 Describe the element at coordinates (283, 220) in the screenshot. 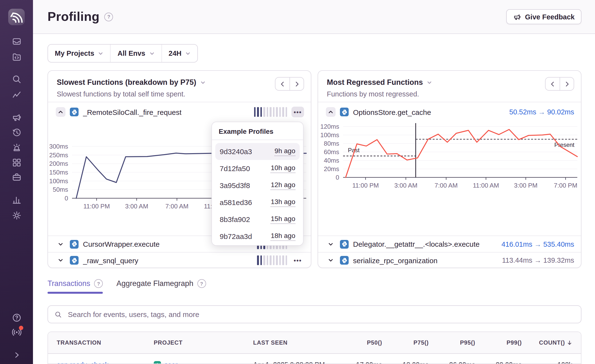

I see `profile-age: 15h ago` at that location.